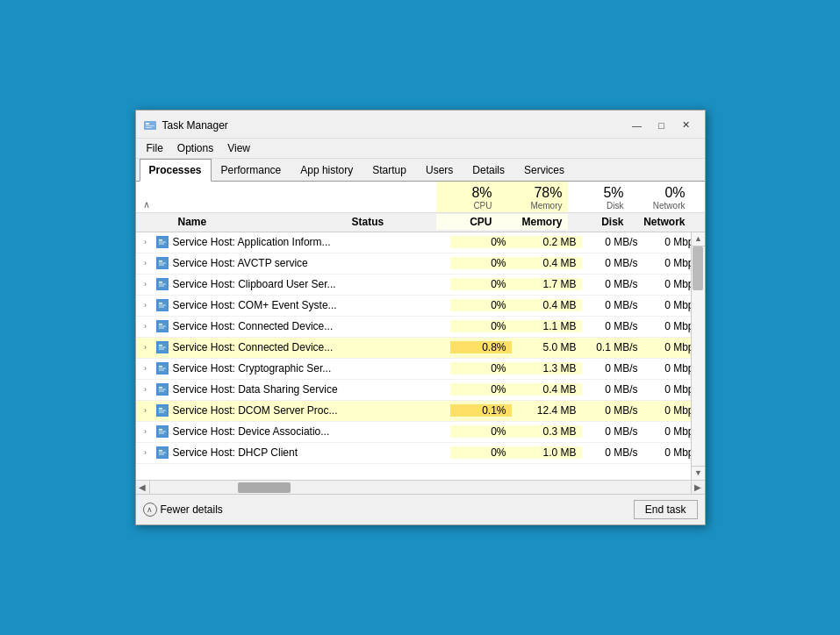 The width and height of the screenshot is (840, 635). What do you see at coordinates (327, 170) in the screenshot?
I see `tab-app-history: App history` at bounding box center [327, 170].